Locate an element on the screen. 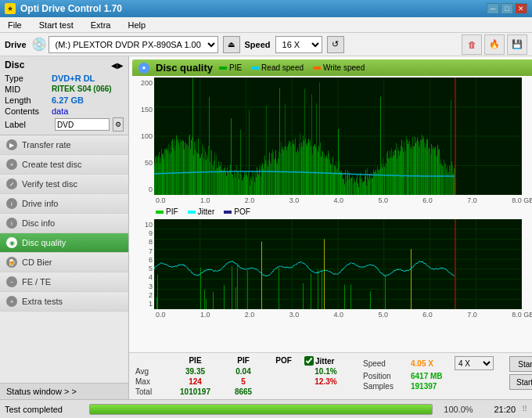 The image size is (532, 418). stats-position-value: 6417 MB is located at coordinates (430, 376).